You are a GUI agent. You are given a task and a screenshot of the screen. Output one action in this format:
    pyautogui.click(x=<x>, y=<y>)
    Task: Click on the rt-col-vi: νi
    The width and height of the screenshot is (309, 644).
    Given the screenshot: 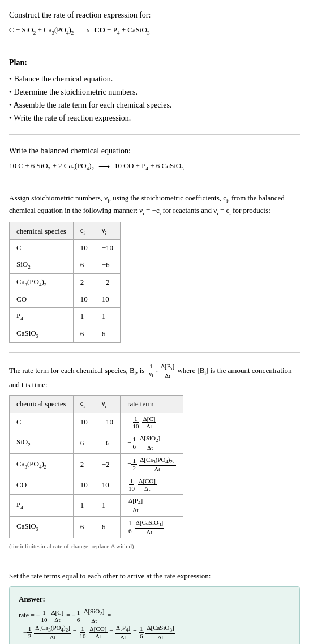 What is the action you would take?
    pyautogui.click(x=108, y=404)
    